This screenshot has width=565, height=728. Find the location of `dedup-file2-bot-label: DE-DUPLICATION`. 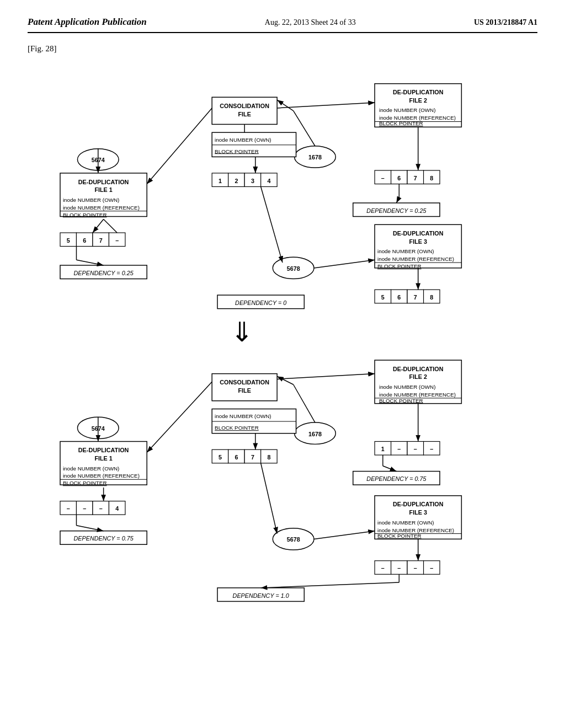

dedup-file2-bot-label: DE-DUPLICATION is located at coordinates (418, 369).